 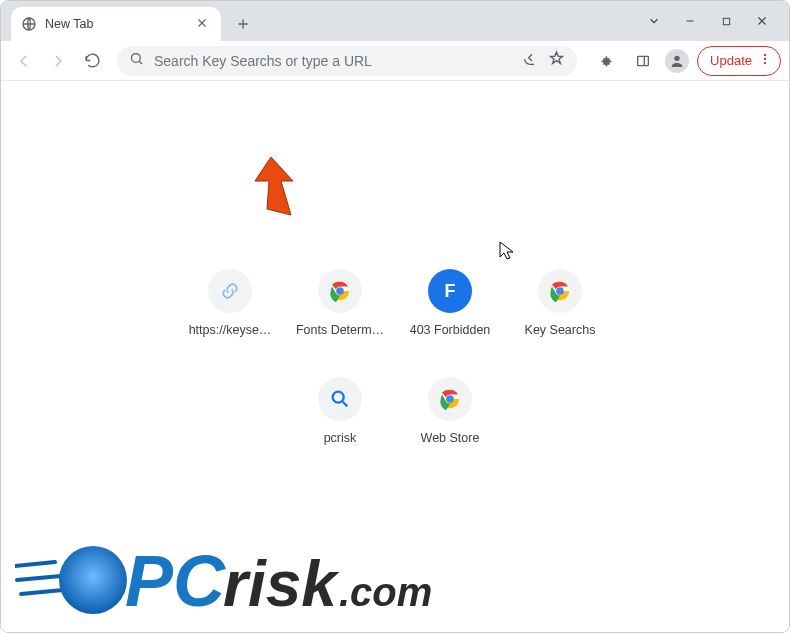 What do you see at coordinates (717, 21) in the screenshot?
I see `window-controls` at bounding box center [717, 21].